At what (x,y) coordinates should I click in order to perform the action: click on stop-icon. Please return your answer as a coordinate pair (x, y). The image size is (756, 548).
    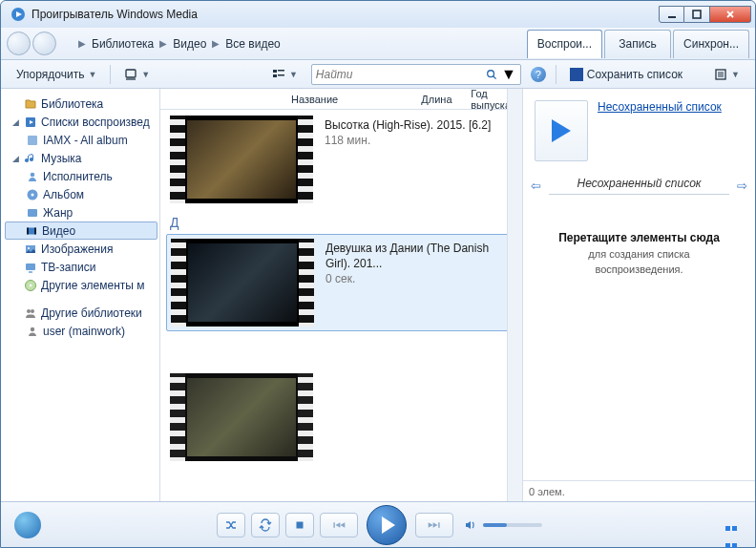
    Looking at the image, I should click on (300, 525).